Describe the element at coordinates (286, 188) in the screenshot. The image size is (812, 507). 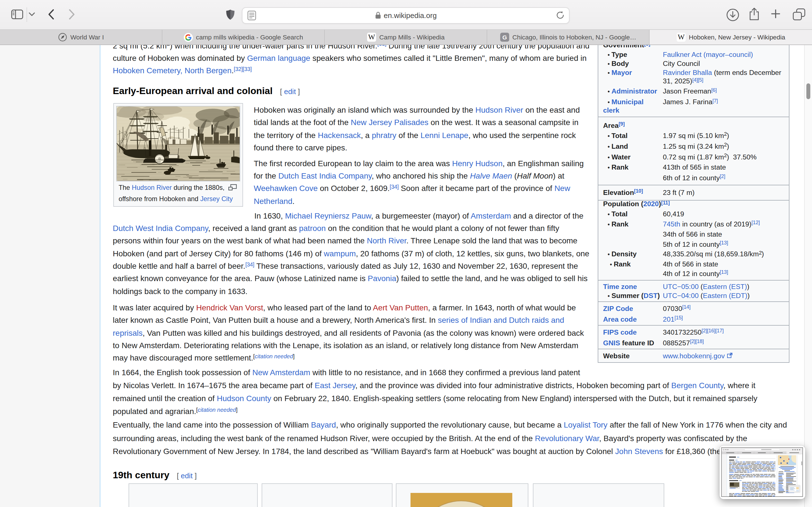
I see `wiki-link: Weehawken Cove` at that location.